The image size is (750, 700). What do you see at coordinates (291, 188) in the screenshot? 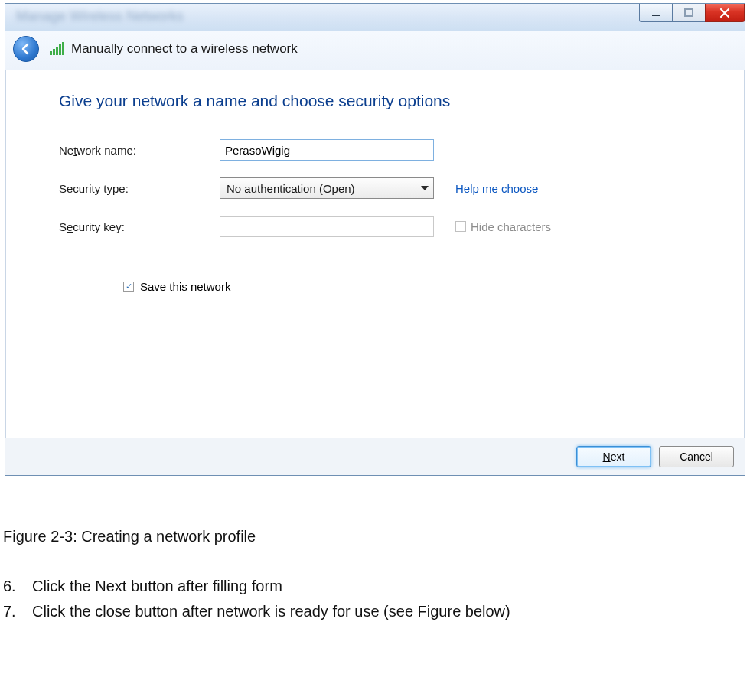
I see `security-type-value: No authentication (Open)` at bounding box center [291, 188].